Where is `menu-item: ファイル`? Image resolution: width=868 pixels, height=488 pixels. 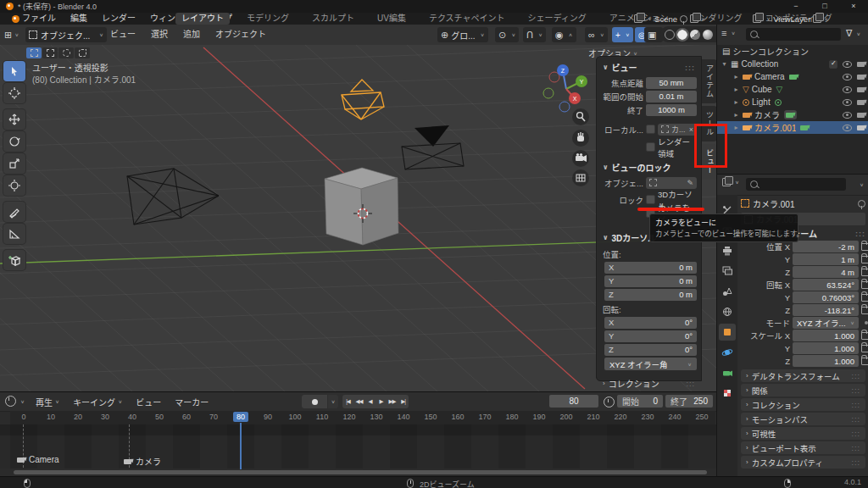
menu-item: ファイル is located at coordinates (39, 19).